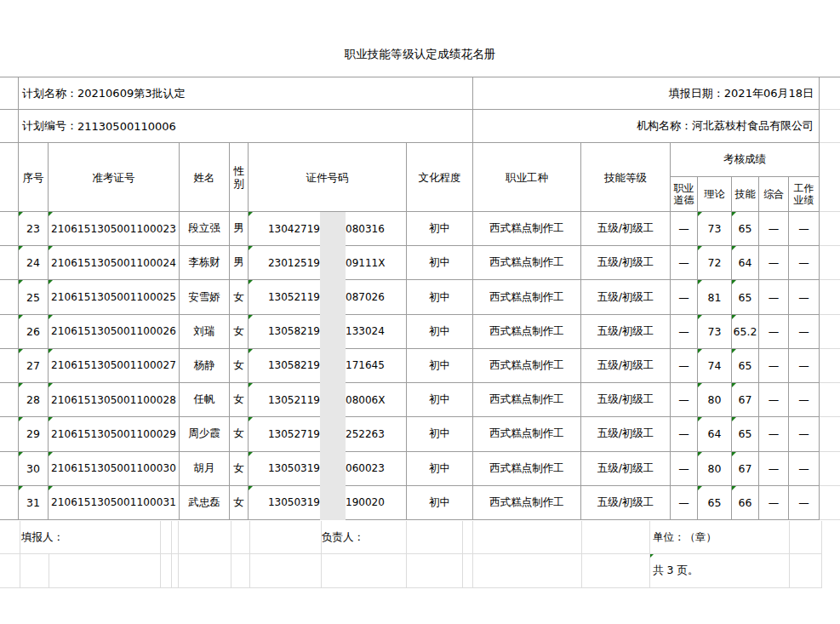 This screenshot has height=624, width=840. Describe the element at coordinates (626, 177) in the screenshot. I see `header-skill-level: 技能等级` at that location.